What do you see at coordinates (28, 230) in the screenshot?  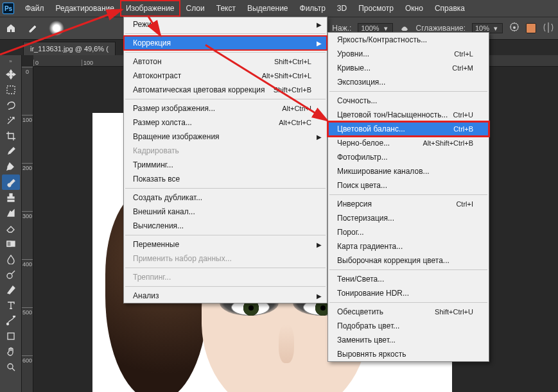 I see `ruler-vertical: 0100200300400500600` at bounding box center [28, 230].